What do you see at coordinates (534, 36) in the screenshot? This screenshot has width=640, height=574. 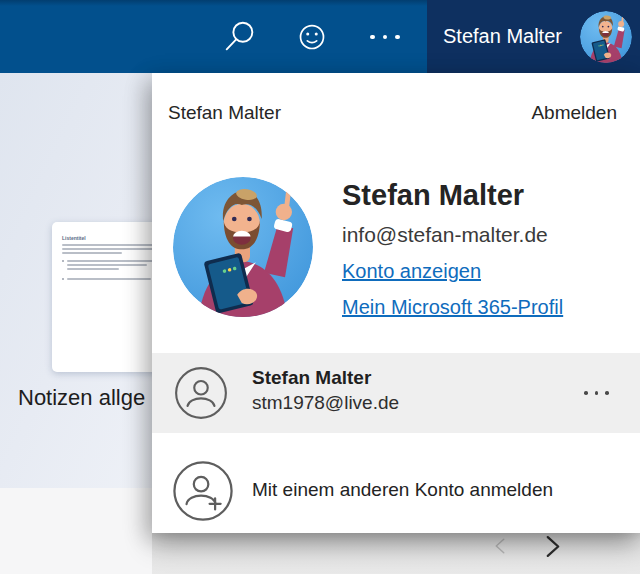 I see `header-account-button: Stefan Malter` at bounding box center [534, 36].